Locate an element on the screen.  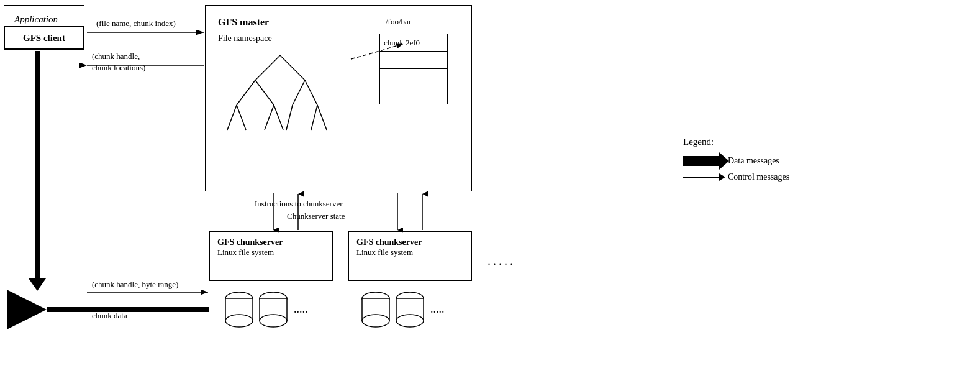
instructions-label: Instructions to chunkserver is located at coordinates (299, 204).